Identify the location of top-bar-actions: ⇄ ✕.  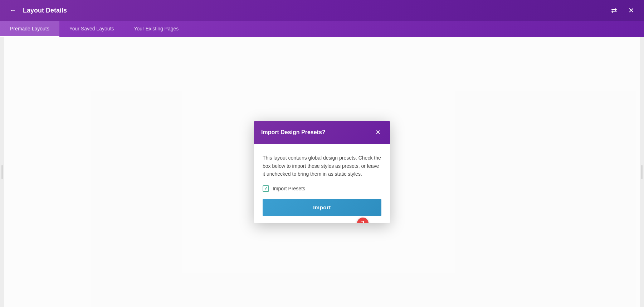
(623, 10).